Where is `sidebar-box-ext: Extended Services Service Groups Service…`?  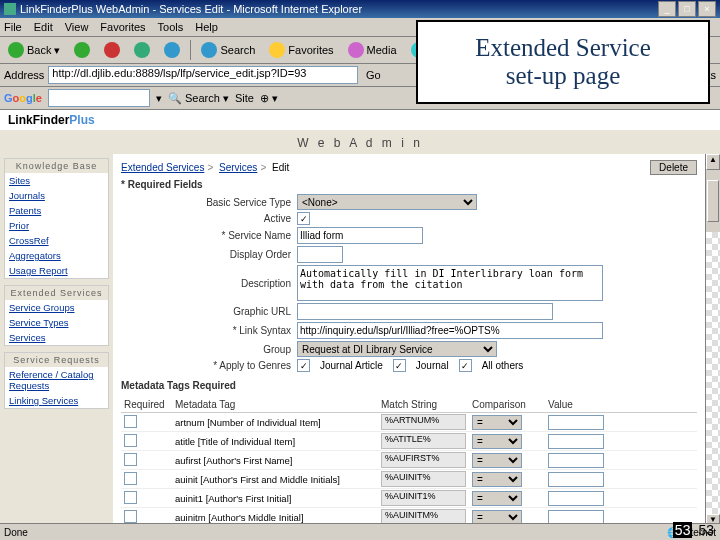
sidebar-box-ext: Extended Services Service Groups Service… is located at coordinates (56, 316).